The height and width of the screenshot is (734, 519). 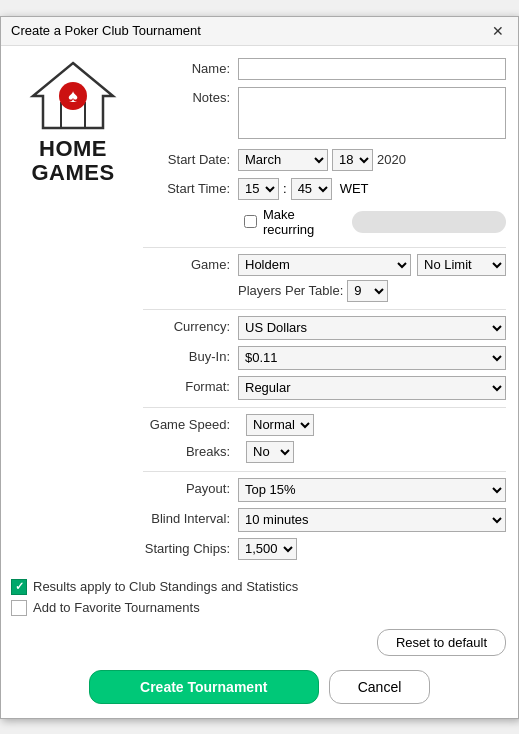 What do you see at coordinates (372, 358) in the screenshot?
I see `buyin-select: $0.11 $0.25$0.50 $1.00$2.00$5.00` at bounding box center [372, 358].